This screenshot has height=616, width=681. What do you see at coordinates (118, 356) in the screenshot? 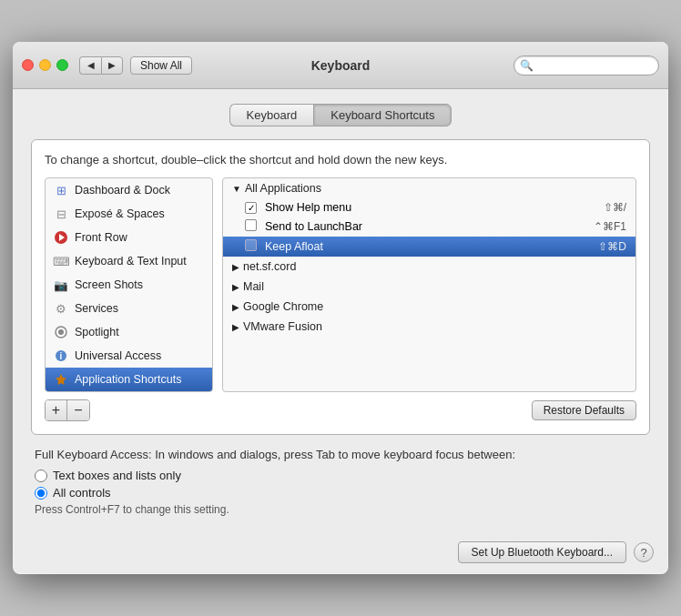
I see `sidebar-item-label: Universal Access` at bounding box center [118, 356].